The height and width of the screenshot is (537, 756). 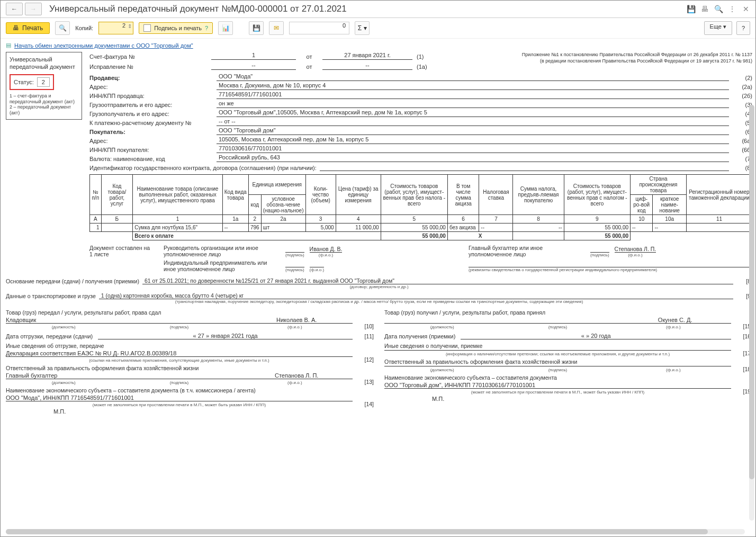 I want to click on kebab-icon: ⋮, so click(x=732, y=9).